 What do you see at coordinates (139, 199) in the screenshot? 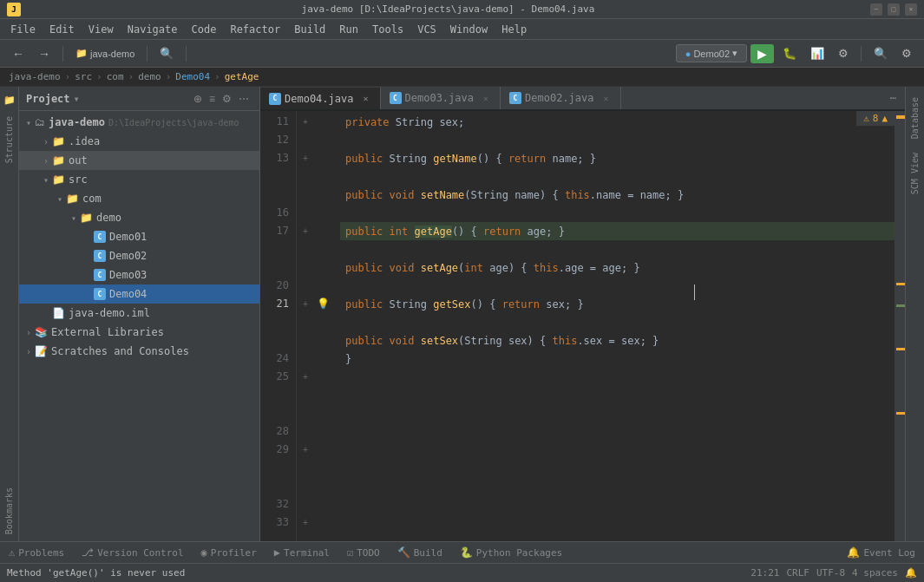
I see `tree-item-com: ▾ 📁 com` at bounding box center [139, 199].